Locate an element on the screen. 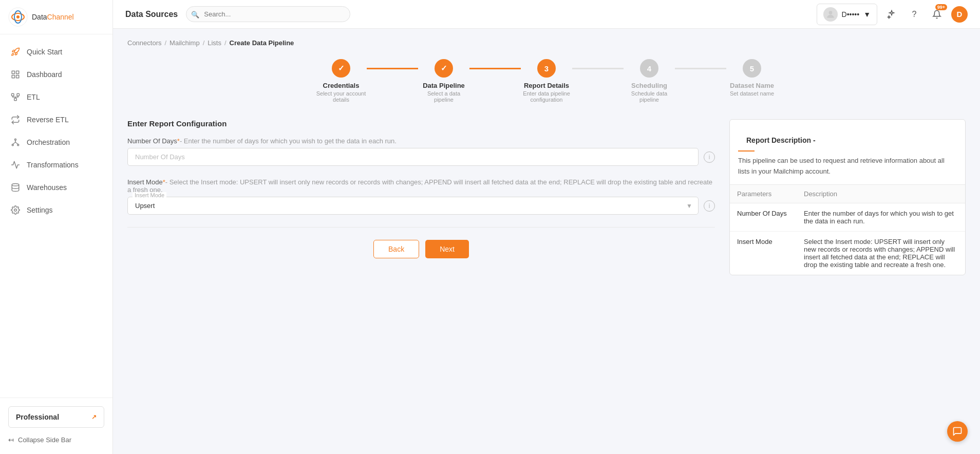 The image size is (980, 454). step-label-5: Dataset Name is located at coordinates (752, 85).